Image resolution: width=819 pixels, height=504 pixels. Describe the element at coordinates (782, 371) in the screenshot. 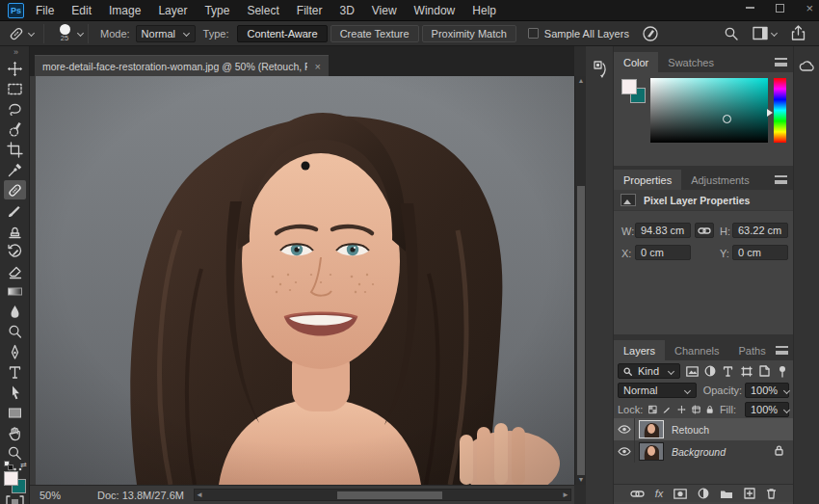

I see `filter-toggle-pin` at that location.